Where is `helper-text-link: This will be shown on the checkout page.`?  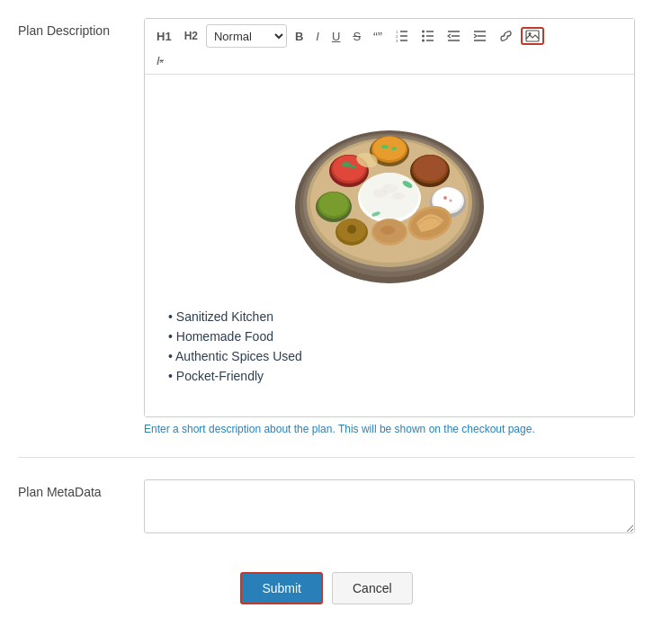 helper-text-link: This will be shown on the checkout page. is located at coordinates (437, 429).